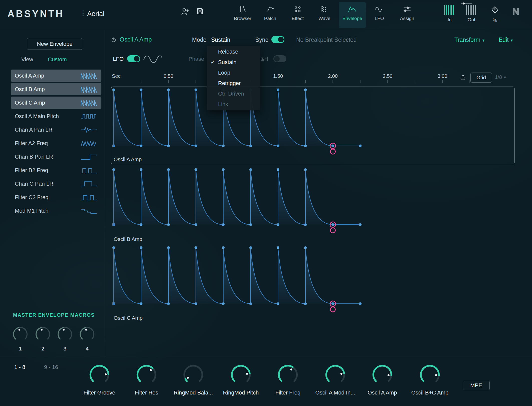  Describe the element at coordinates (234, 52) in the screenshot. I see `menu-item-release: ✓Release` at that location.